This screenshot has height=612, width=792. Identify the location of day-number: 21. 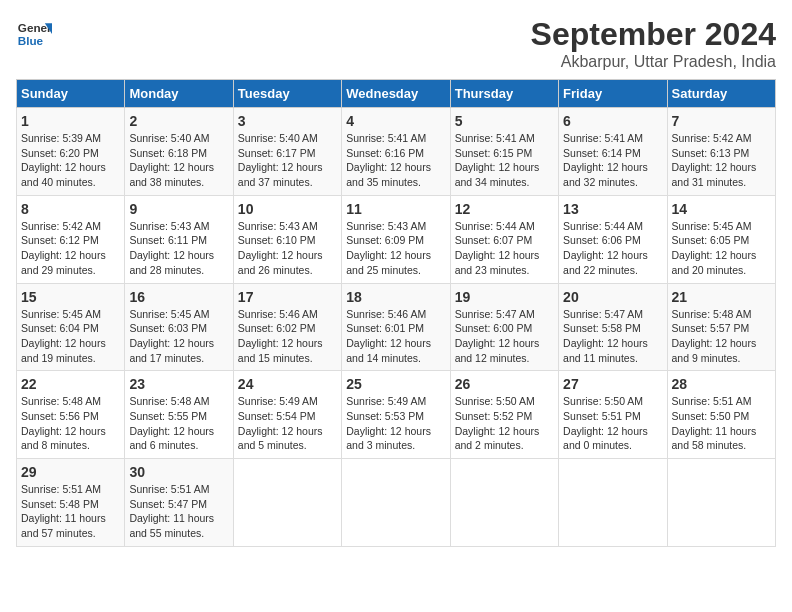
(722, 297).